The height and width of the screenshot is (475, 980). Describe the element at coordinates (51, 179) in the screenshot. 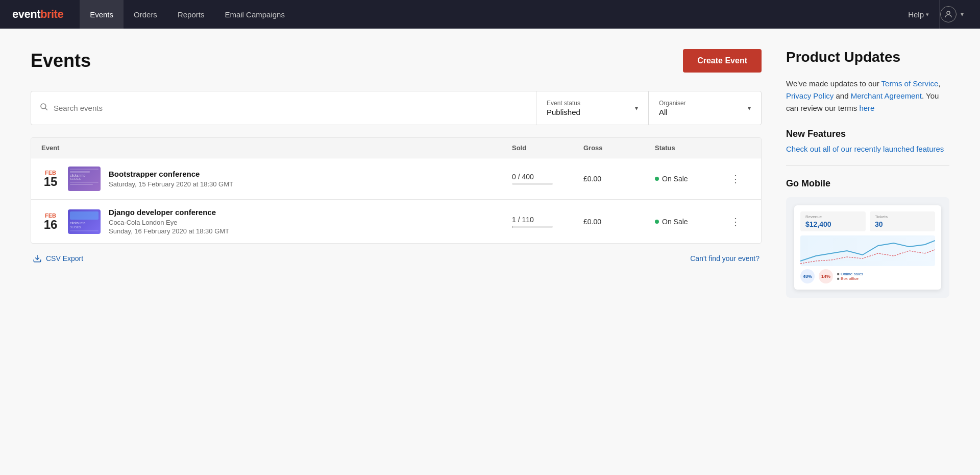

I see `event-date-badge-1: FEB 15` at that location.